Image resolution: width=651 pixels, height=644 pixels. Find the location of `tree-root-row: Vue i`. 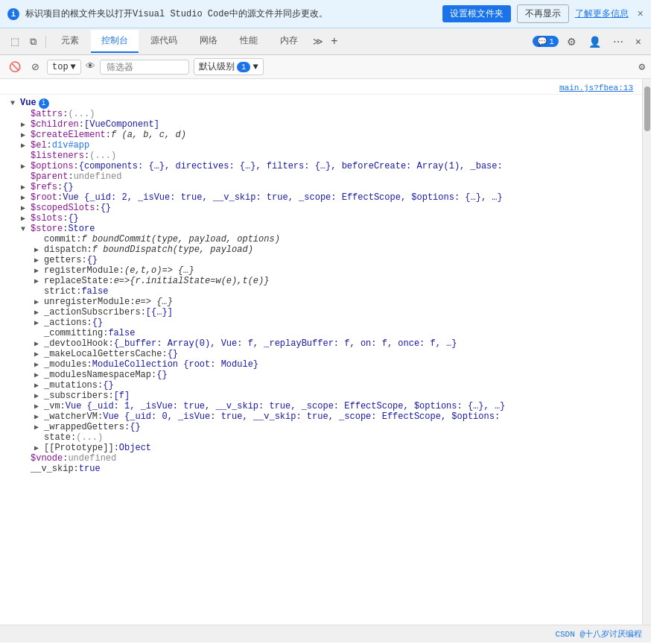

tree-root-row: Vue i is located at coordinates (325, 103).